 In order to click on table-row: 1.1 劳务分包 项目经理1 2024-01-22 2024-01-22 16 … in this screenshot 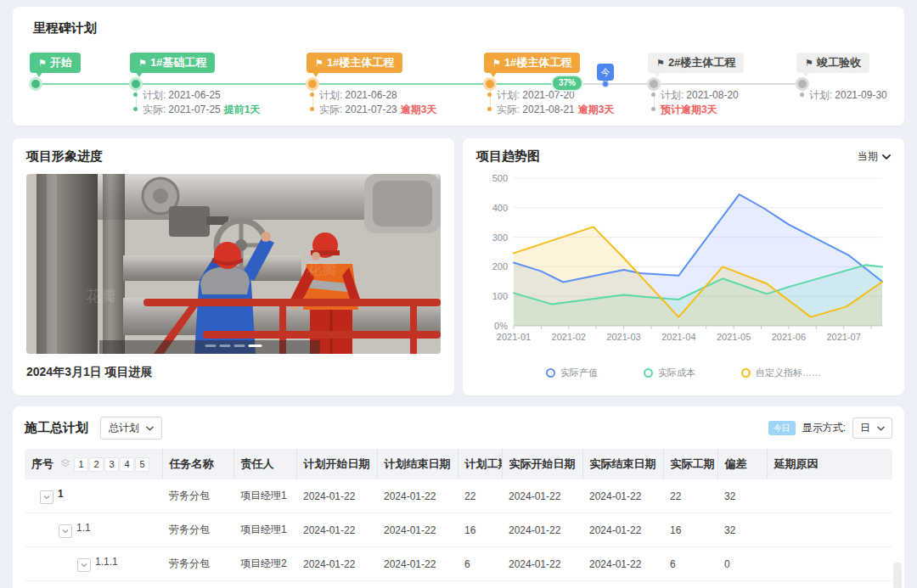, I will do `click(458, 530)`.